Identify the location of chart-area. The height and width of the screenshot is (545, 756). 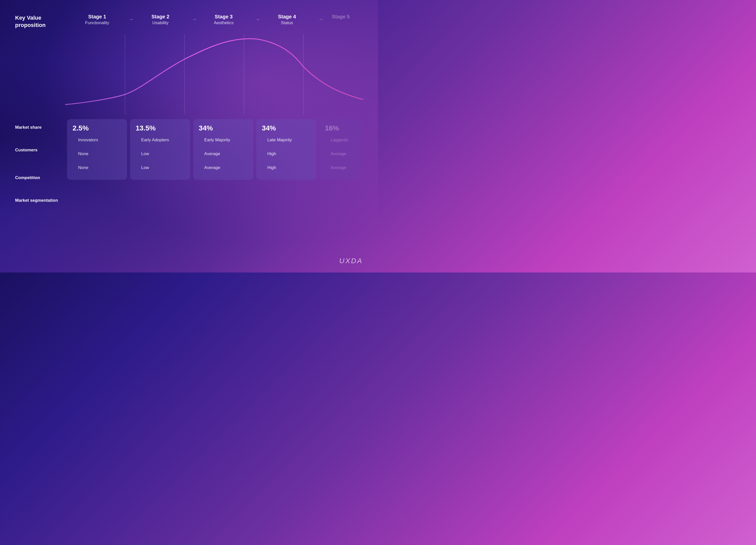
(214, 74).